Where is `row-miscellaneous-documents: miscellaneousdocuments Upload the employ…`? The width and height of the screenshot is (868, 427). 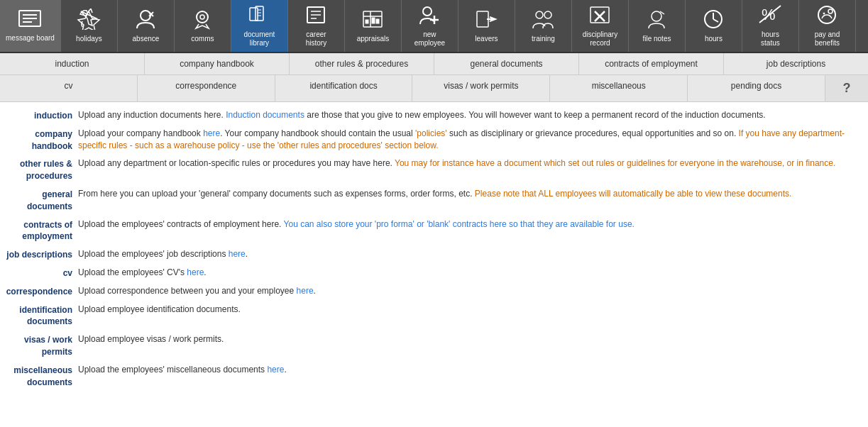
row-miscellaneous-documents: miscellaneousdocuments Upload the employ… is located at coordinates (430, 376).